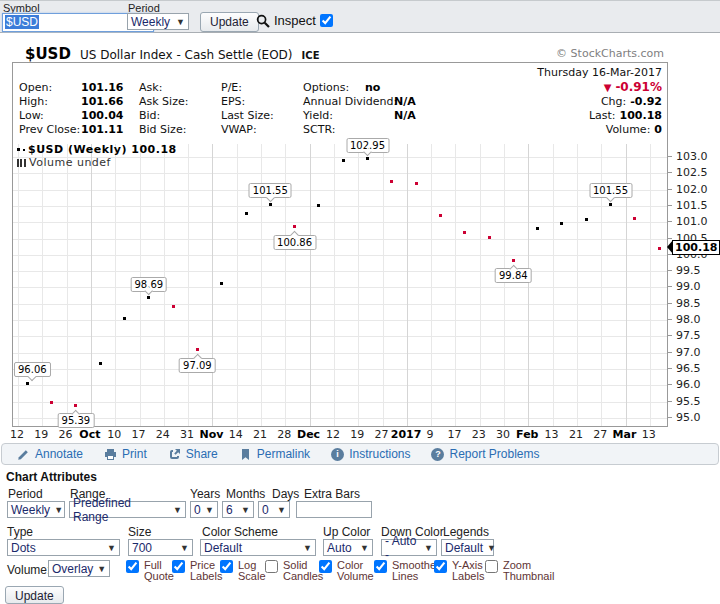 The height and width of the screenshot is (604, 720). What do you see at coordinates (610, 54) in the screenshot?
I see `copyright-text: © StockCharts.com` at bounding box center [610, 54].